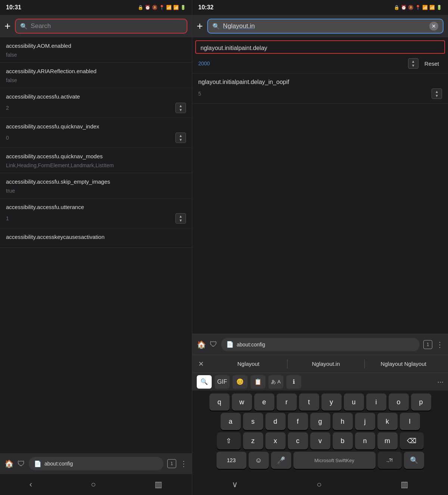  Describe the element at coordinates (320, 421) in the screenshot. I see `key-g: g` at that location.